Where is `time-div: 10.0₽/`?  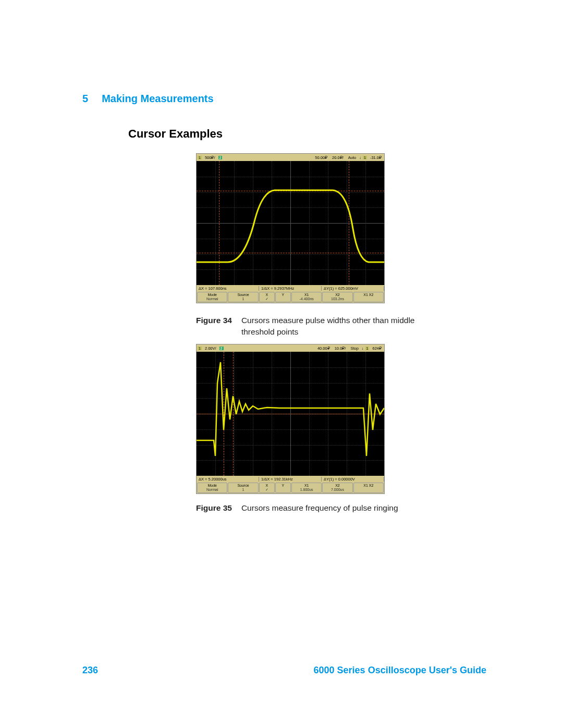 time-div: 10.0₽/ is located at coordinates (340, 348).